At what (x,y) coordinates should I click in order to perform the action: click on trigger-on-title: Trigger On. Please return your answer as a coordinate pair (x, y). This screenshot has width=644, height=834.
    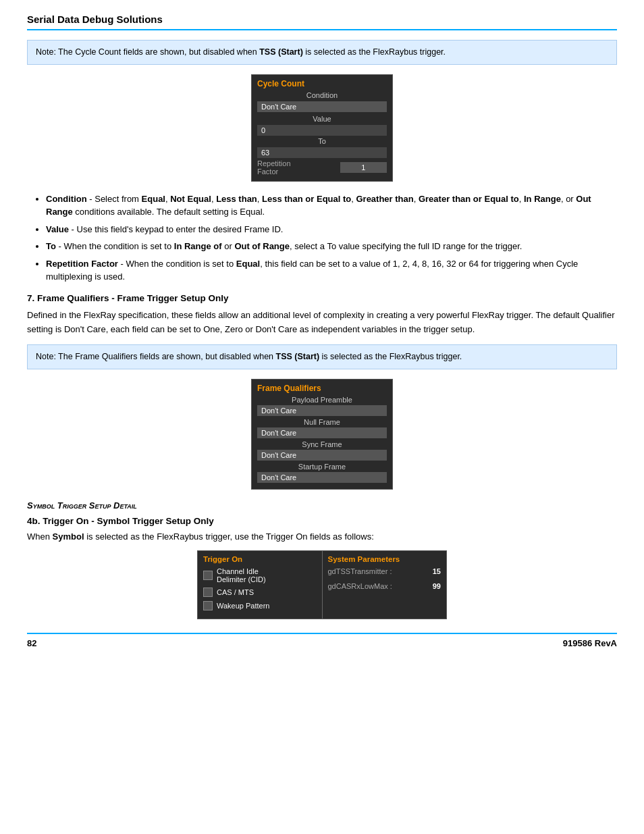
    Looking at the image, I should click on (260, 559).